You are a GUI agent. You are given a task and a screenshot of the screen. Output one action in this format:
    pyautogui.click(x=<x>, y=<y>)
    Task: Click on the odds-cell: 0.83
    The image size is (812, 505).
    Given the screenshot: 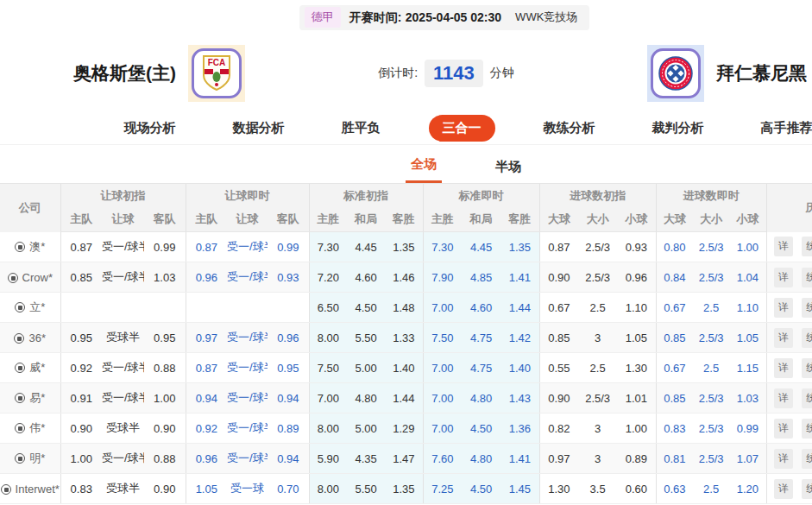 What is the action you would take?
    pyautogui.click(x=675, y=428)
    